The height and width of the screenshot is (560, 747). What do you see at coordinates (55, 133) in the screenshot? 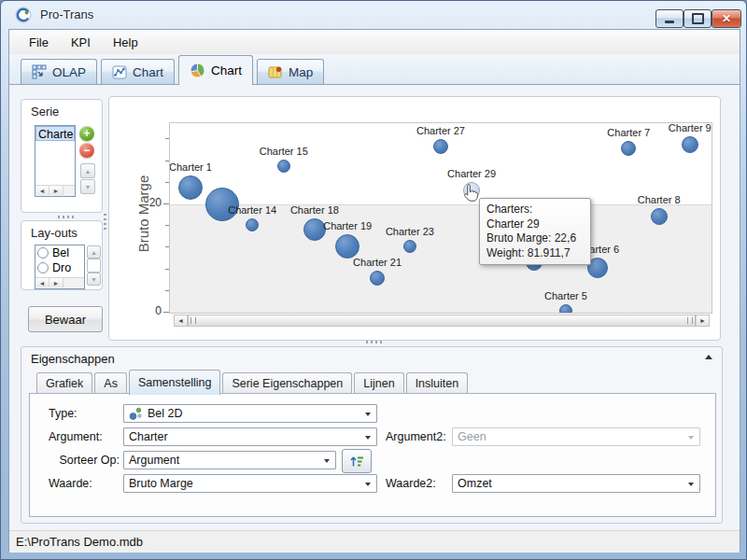
I see `serie-list-item: Charte` at bounding box center [55, 133].